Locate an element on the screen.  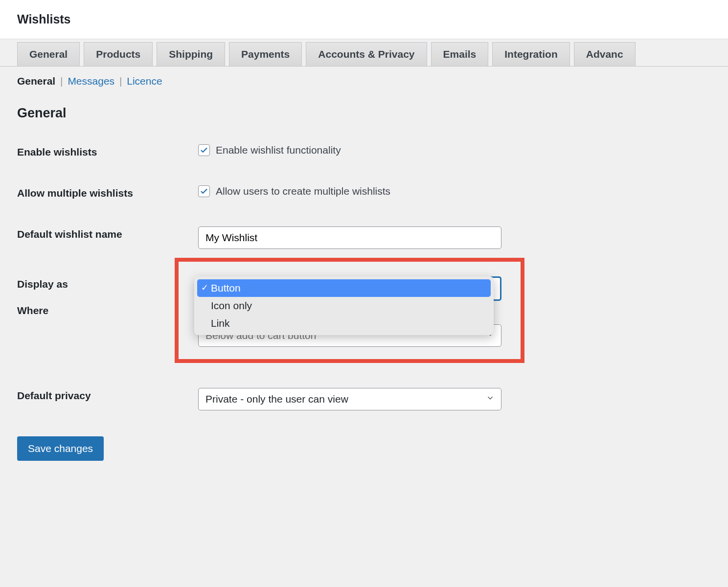
row-where: Where is located at coordinates (364, 367).